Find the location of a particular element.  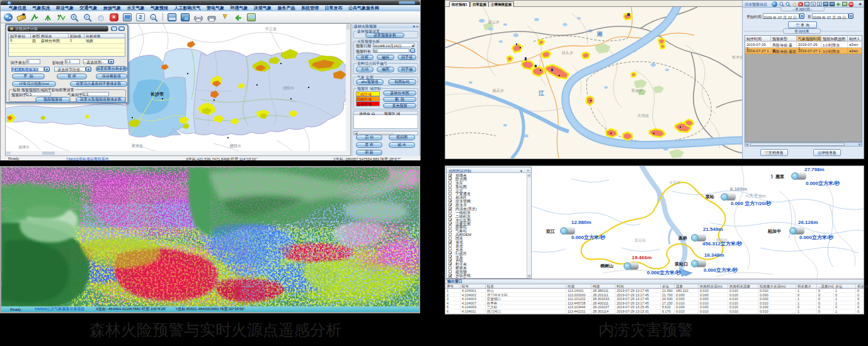

svg-text: 观山乡 is located at coordinates (494, 23).